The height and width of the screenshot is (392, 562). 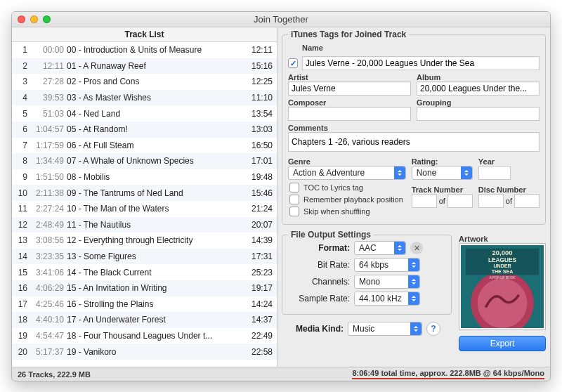 I want to click on row-name: 09 - The Tantrums of Ned Land, so click(x=153, y=193).